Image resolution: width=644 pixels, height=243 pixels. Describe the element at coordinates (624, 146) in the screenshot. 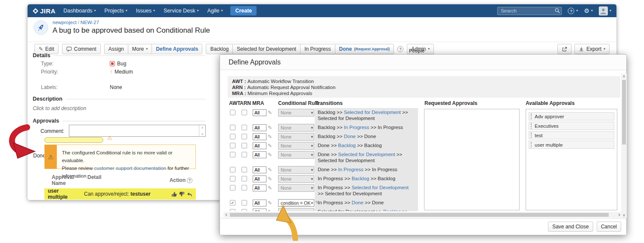

I see `vscroll-track` at that location.